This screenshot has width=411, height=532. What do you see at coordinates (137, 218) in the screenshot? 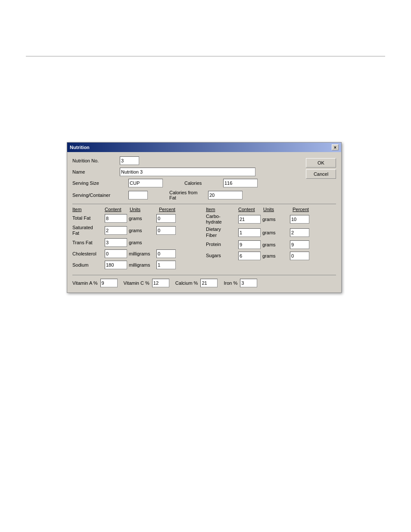
I see `table-row: Total Fat grams` at bounding box center [137, 218].